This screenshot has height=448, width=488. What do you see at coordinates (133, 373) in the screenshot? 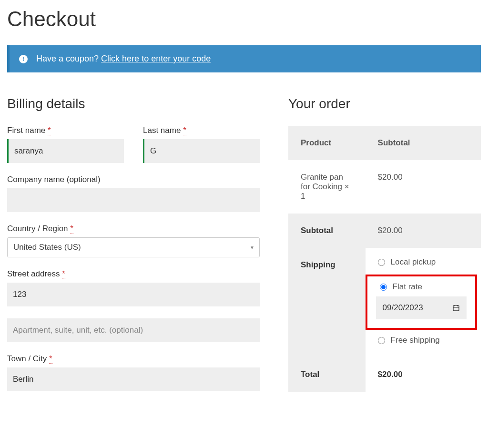
I see `city-field: Town / City *` at bounding box center [133, 373].